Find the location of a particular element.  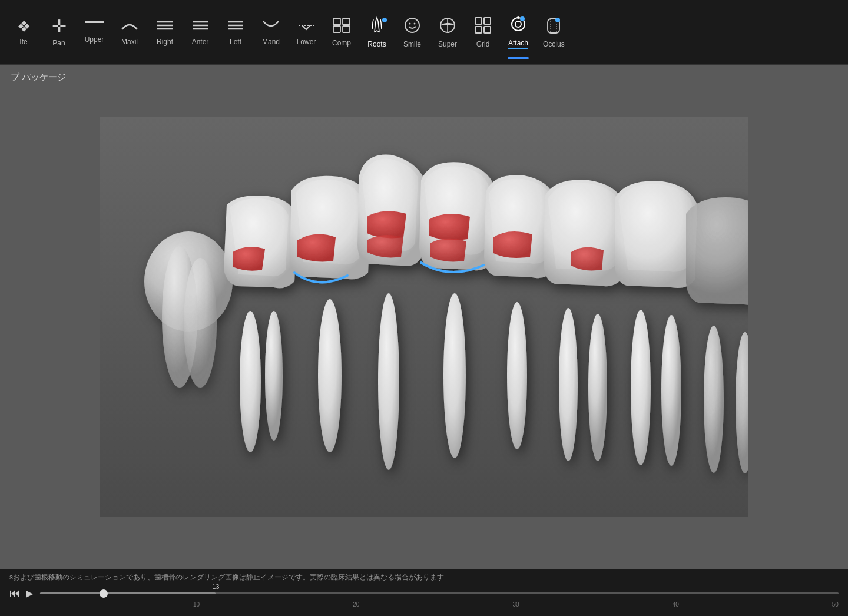

subtitle-text: ブ パッケージ is located at coordinates (38, 78).